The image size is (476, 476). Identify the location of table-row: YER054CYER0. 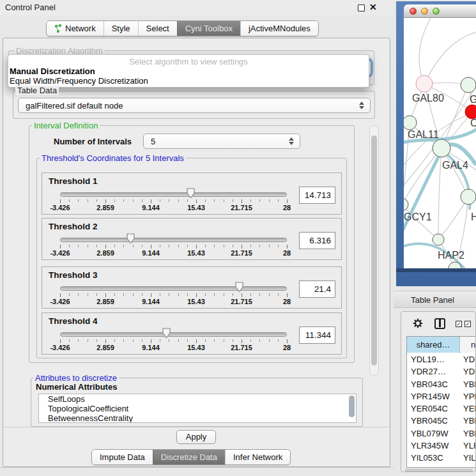
(441, 409).